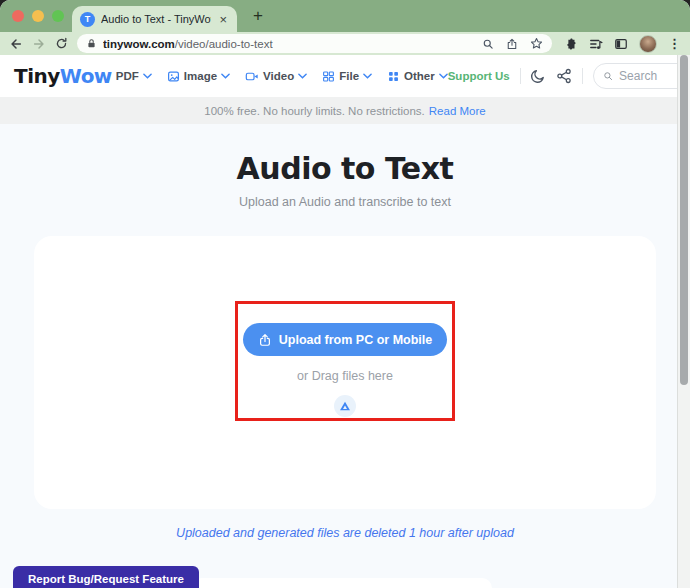 The image size is (690, 588). I want to click on header-right: Support Us Sign In, so click(569, 76).